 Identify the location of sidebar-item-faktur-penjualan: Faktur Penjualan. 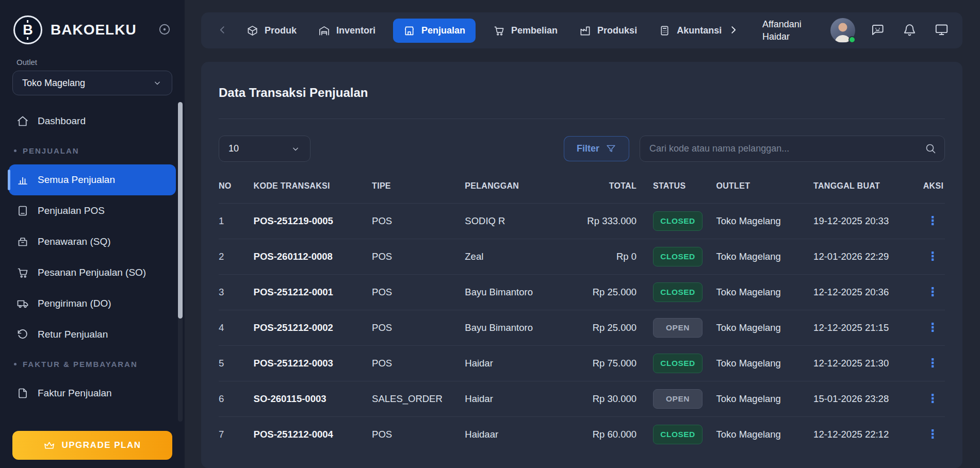
(92, 393).